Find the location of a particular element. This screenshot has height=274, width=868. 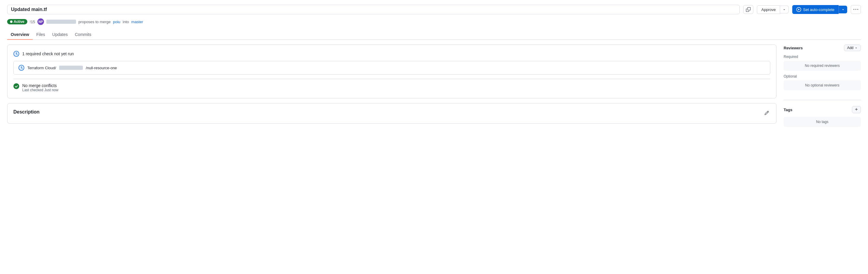

check-header: 1 required check not yet run is located at coordinates (392, 54).